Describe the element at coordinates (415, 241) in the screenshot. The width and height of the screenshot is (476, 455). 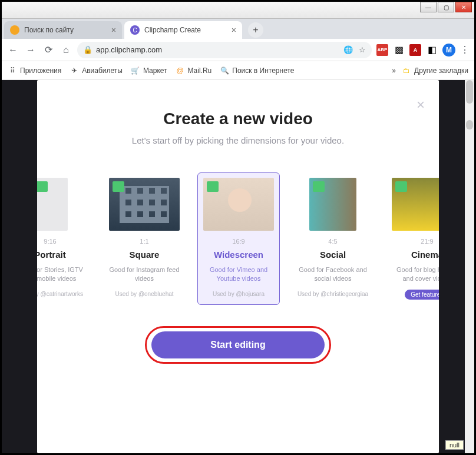
I see `aspect-ratio: 21:9` at that location.